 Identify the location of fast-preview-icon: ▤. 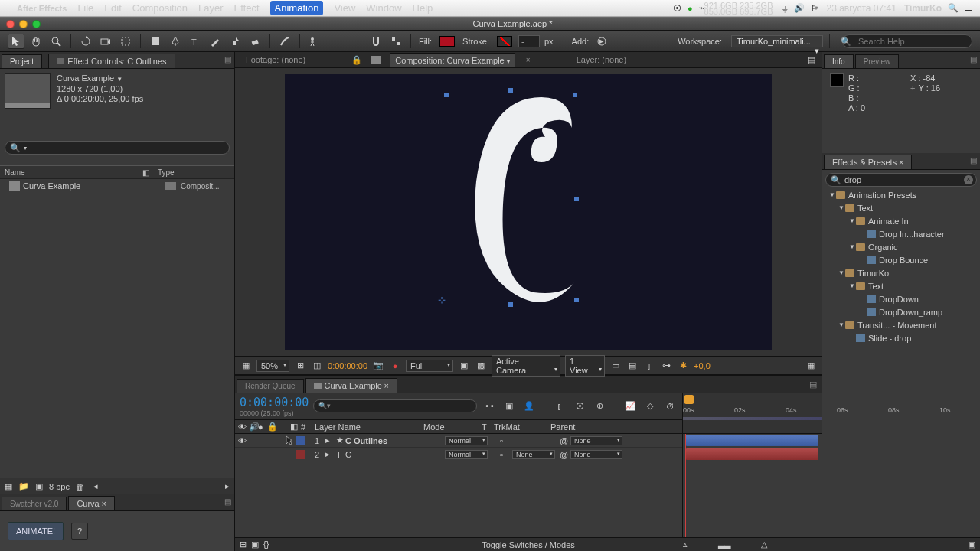
(632, 366).